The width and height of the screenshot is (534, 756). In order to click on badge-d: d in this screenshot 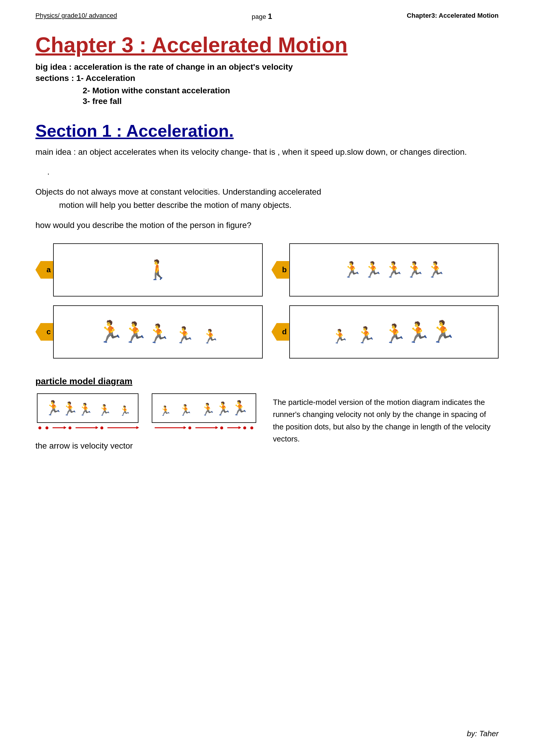, I will do `click(280, 332)`.